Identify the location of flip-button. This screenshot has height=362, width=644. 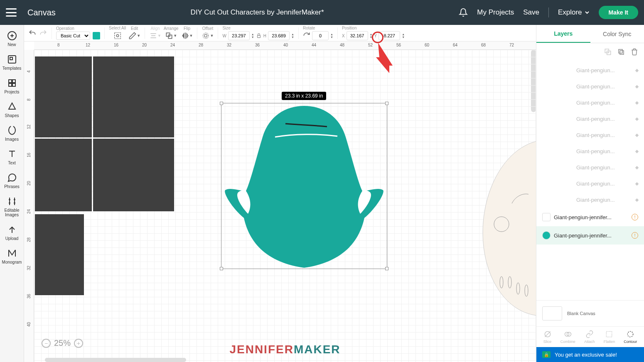
(185, 36).